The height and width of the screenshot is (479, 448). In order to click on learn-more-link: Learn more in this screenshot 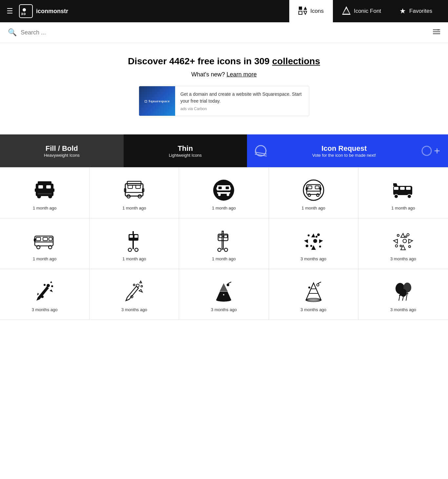, I will do `click(242, 74)`.